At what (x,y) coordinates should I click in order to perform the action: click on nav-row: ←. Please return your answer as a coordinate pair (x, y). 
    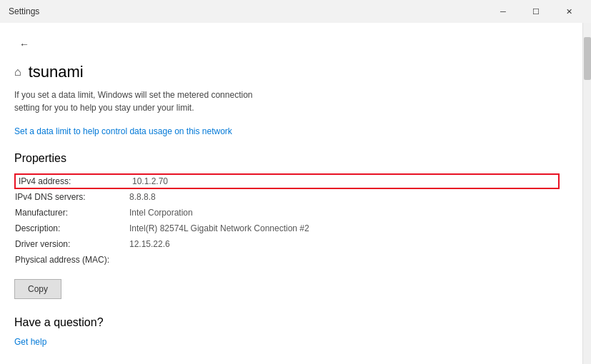
    Looking at the image, I should click on (287, 44).